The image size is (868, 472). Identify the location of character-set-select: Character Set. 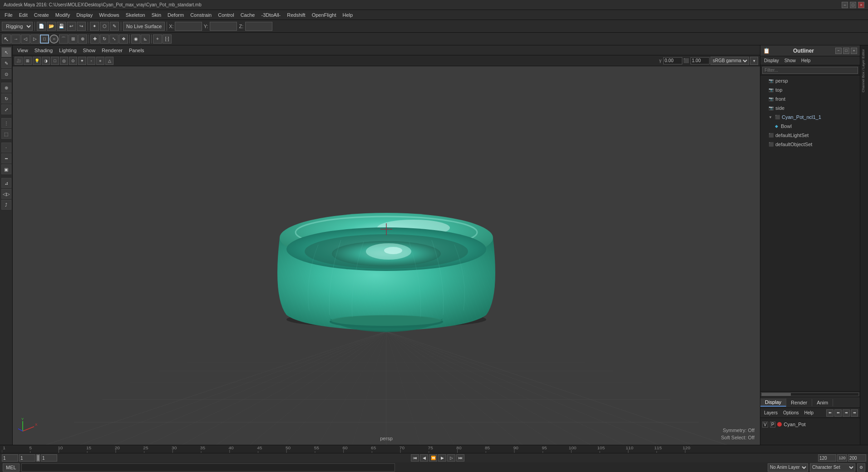
(833, 467).